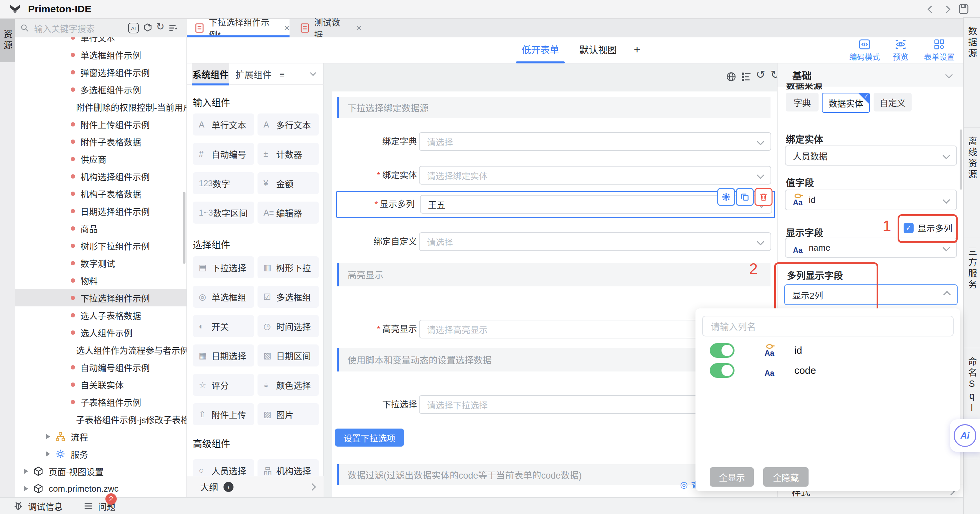  What do you see at coordinates (184, 228) in the screenshot?
I see `tree-scrollbar` at bounding box center [184, 228].